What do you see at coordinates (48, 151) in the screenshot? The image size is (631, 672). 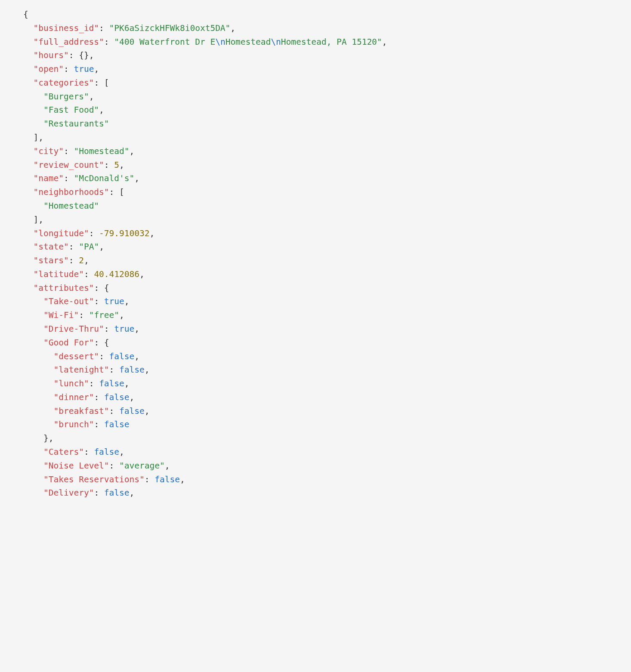 I see `code-token-key: "city"` at bounding box center [48, 151].